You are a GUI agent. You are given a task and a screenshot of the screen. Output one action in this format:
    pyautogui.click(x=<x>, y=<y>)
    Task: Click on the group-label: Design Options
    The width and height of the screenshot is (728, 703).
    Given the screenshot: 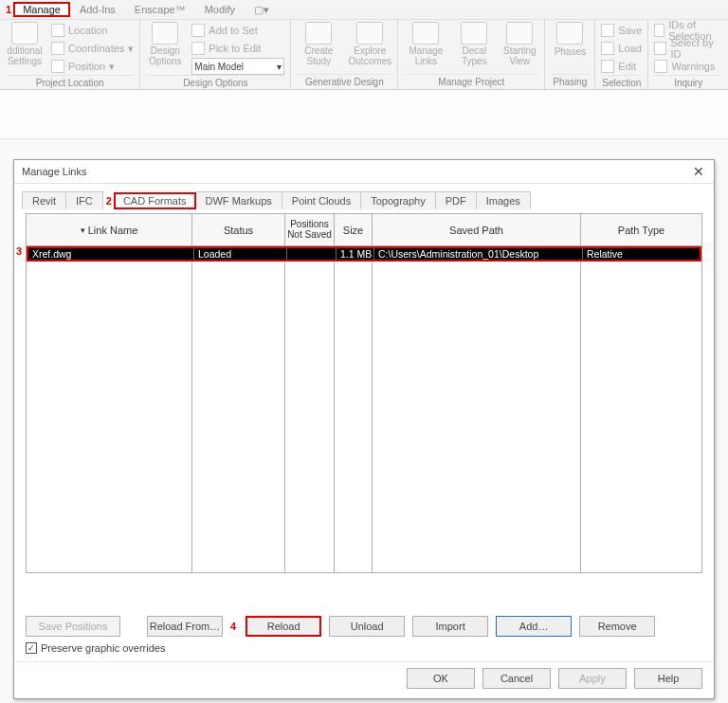 What is the action you would take?
    pyautogui.click(x=215, y=82)
    